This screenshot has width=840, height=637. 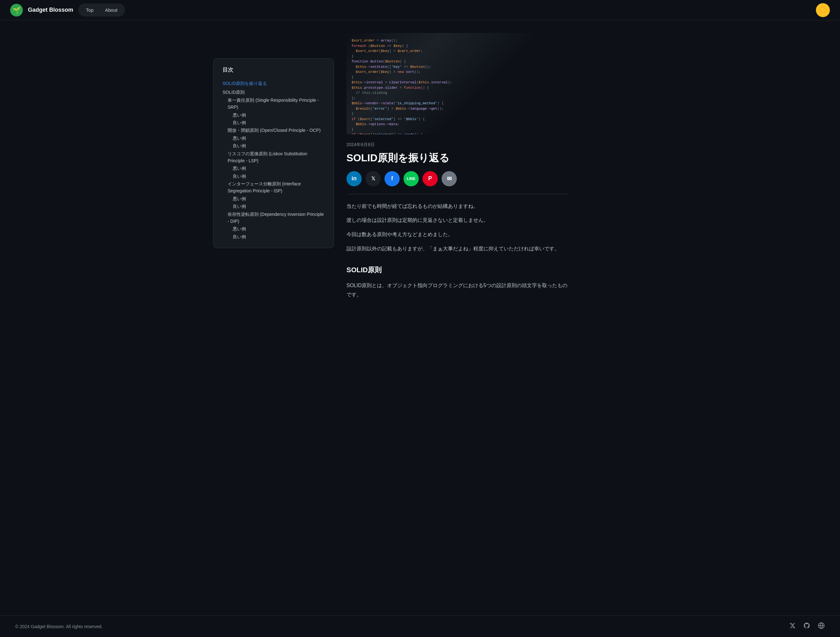 I want to click on toc-item-5: 良い例, so click(x=273, y=123).